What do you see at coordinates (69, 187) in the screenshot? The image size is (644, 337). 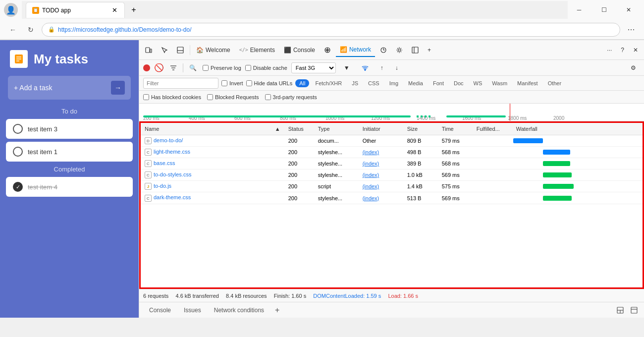 I see `list-item: ✓ test item 4` at bounding box center [69, 187].